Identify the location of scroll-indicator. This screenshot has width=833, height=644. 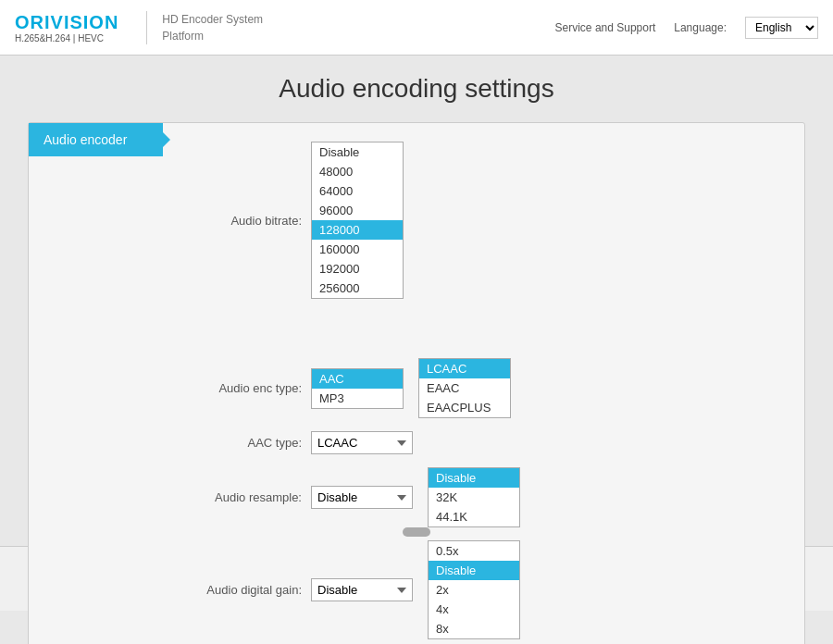
(416, 532).